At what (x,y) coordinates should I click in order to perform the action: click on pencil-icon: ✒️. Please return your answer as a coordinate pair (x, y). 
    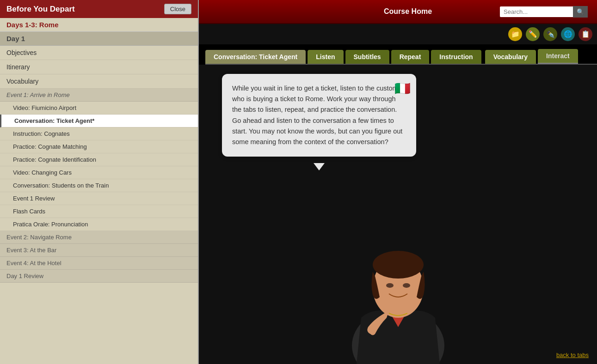
    Looking at the image, I should click on (550, 34).